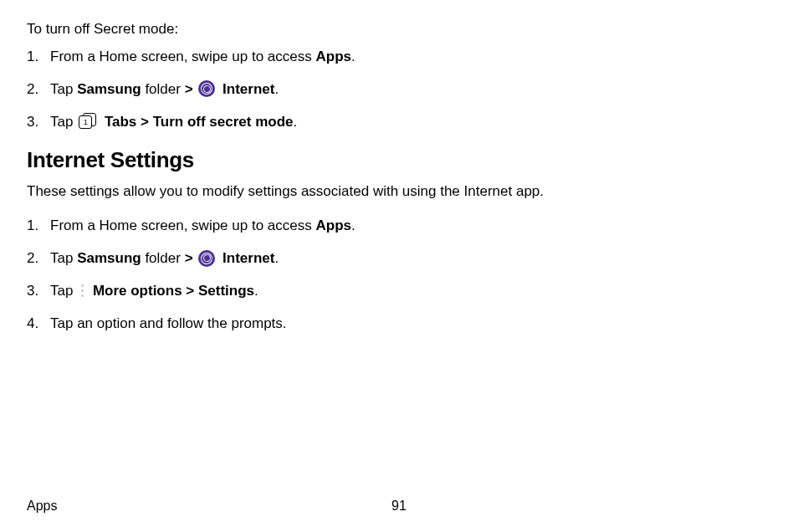 This screenshot has height=532, width=798. I want to click on step-4: 4. Tap an option and follow the prompts., so click(399, 325).